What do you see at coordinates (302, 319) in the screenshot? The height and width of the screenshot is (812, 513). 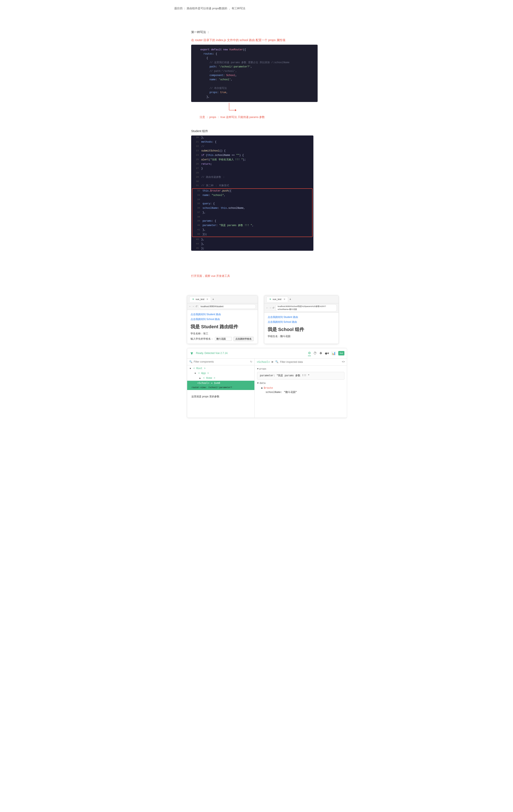 I see `browser-school: ▼ vue_test ✕ + ← → ↺ localhost:8085/#/sc…` at bounding box center [302, 319].